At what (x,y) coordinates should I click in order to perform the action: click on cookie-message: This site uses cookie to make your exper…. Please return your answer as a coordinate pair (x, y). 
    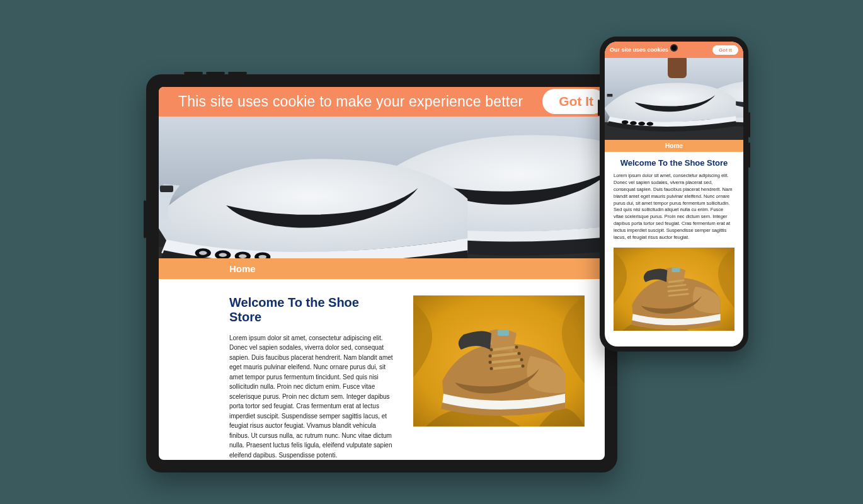
    Looking at the image, I should click on (350, 102).